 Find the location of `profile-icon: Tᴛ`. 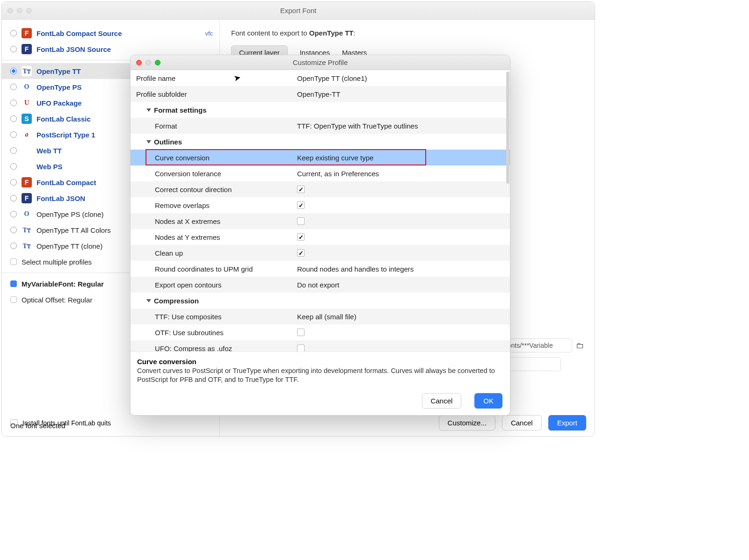

profile-icon: Tᴛ is located at coordinates (27, 71).